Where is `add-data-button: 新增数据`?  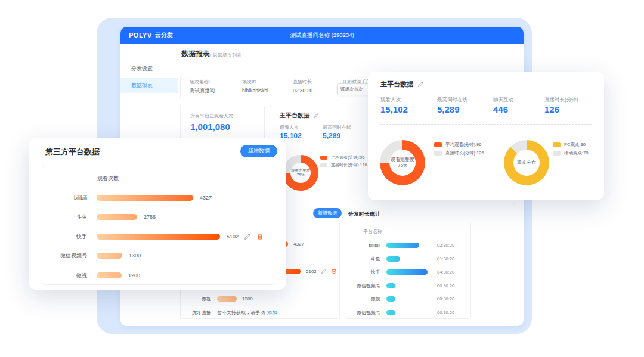
add-data-button: 新增数据 is located at coordinates (259, 151).